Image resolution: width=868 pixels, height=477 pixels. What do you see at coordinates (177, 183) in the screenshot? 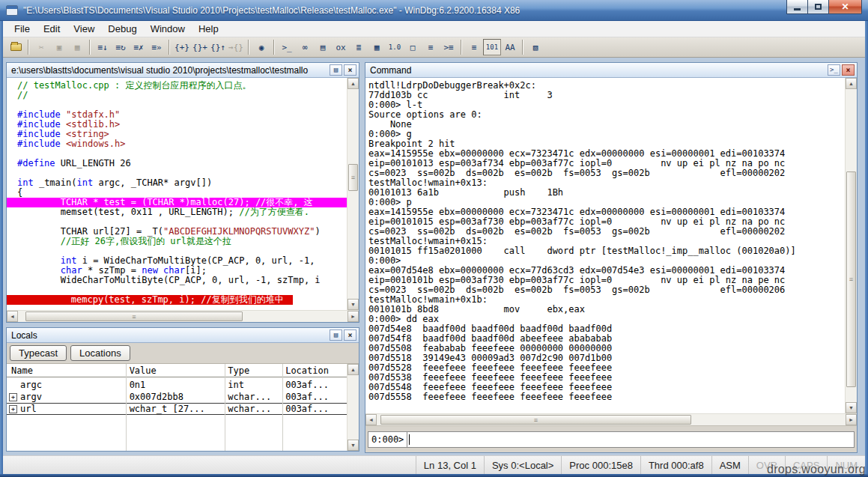
I see `source-line: int _tmain(int argc, _TCHAR* argv[])` at bounding box center [177, 183].